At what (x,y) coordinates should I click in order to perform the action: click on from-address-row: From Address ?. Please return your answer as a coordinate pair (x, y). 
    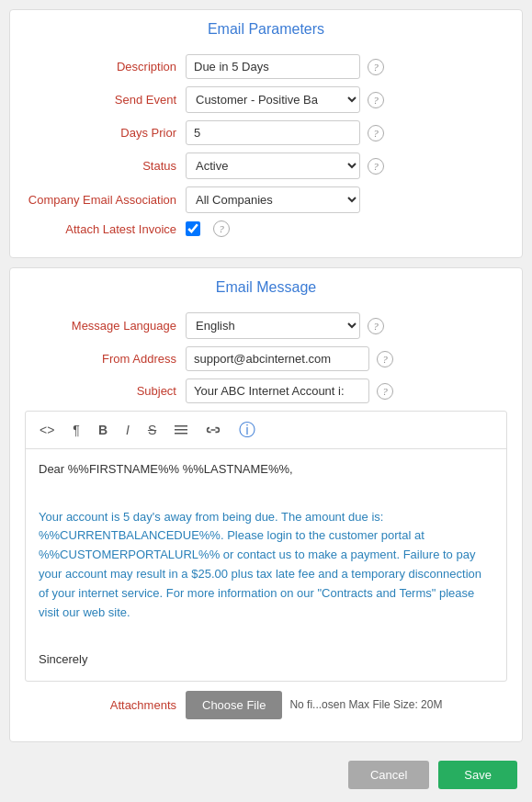
    Looking at the image, I should click on (266, 358).